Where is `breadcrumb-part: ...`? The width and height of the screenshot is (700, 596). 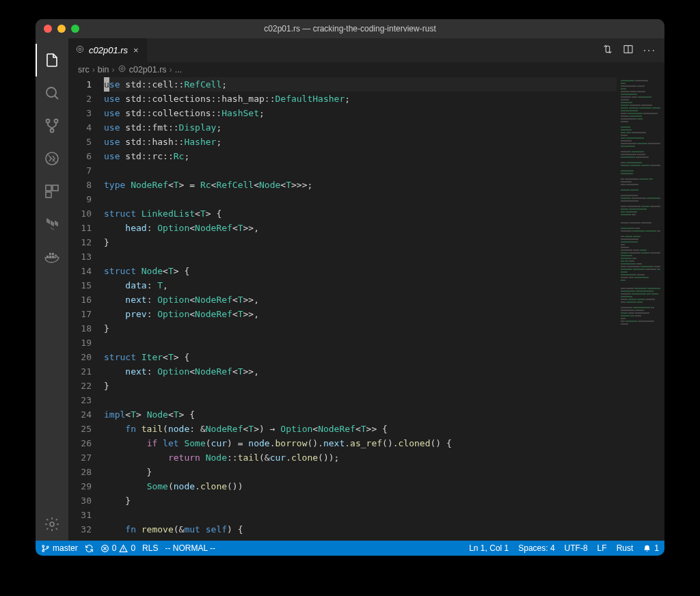 breadcrumb-part: ... is located at coordinates (178, 70).